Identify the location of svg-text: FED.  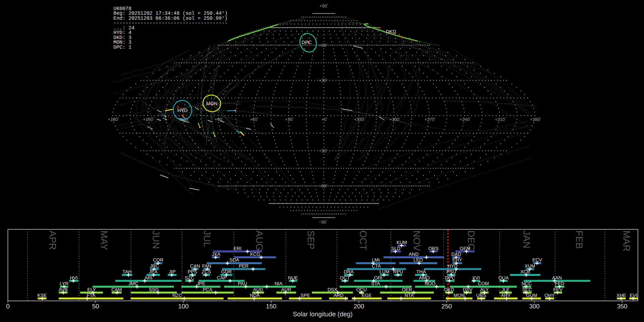
(560, 283).